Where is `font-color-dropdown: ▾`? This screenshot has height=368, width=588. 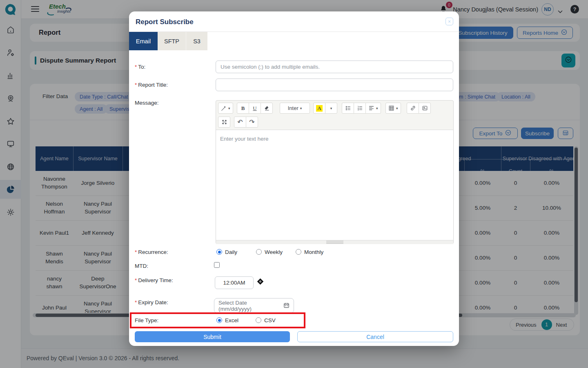
font-color-dropdown: ▾ is located at coordinates (331, 108).